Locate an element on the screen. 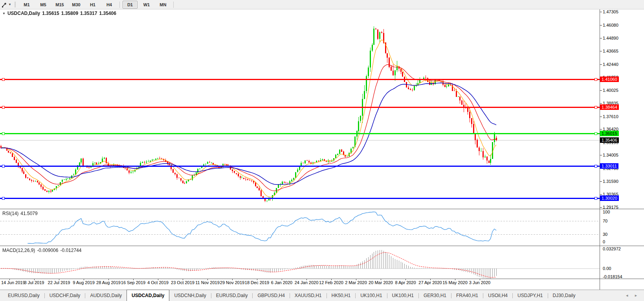 This screenshot has width=644, height=301. ohlc-open: 1.35615 is located at coordinates (50, 13).